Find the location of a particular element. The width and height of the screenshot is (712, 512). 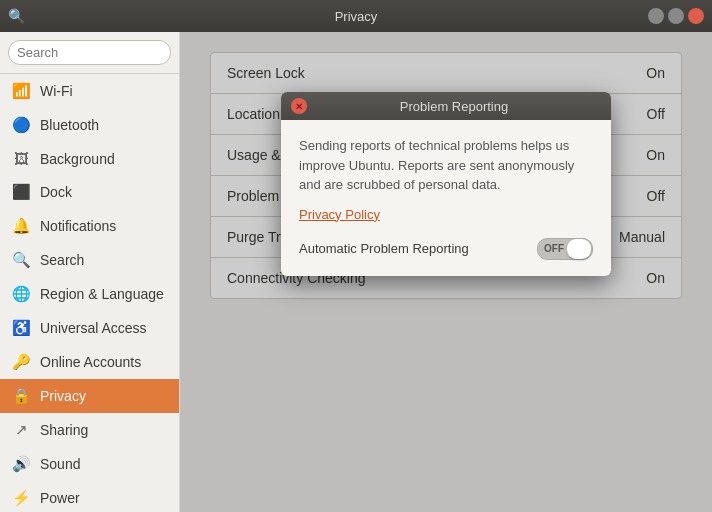

window-controls is located at coordinates (676, 16).